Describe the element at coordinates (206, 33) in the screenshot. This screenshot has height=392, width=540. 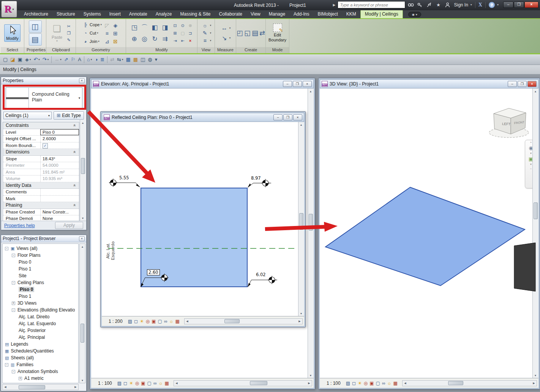
I see `linework-icon: ✎▾` at that location.